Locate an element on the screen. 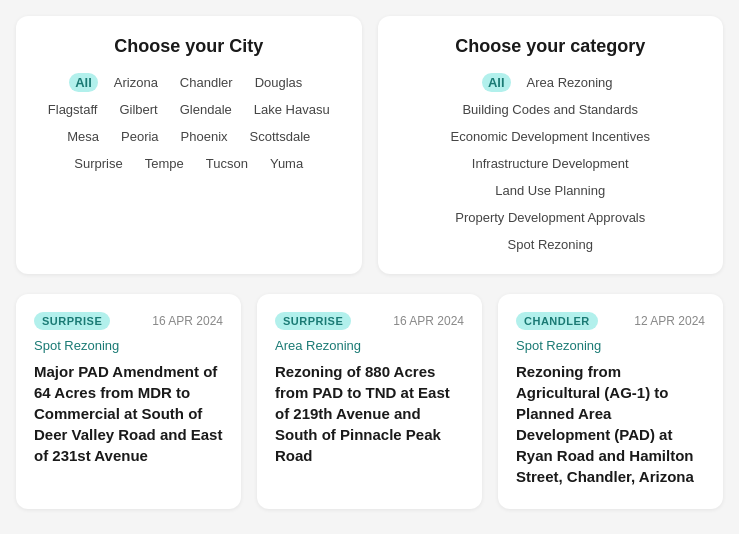 This screenshot has height=534, width=739. card-category-0: Spot Rezoning is located at coordinates (128, 346).